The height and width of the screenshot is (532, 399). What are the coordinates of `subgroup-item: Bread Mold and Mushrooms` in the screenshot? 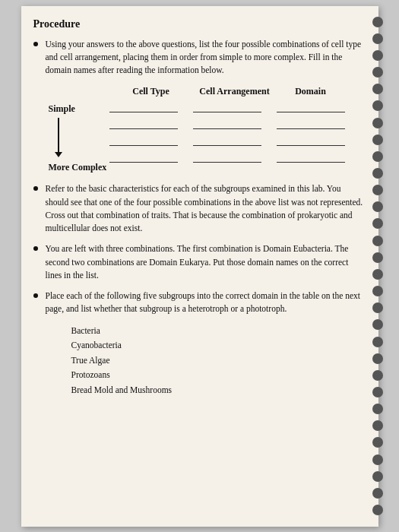 It's located at (217, 391).